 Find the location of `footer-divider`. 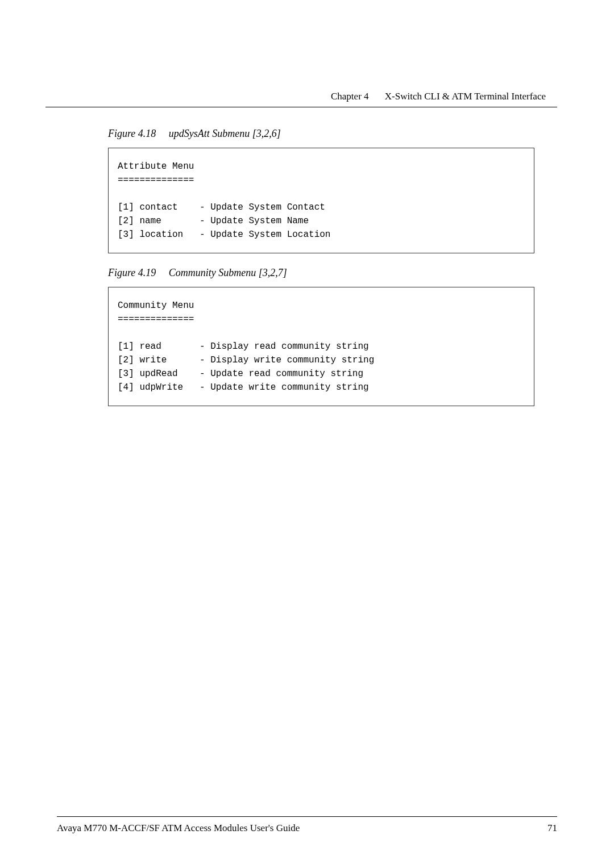

footer-divider is located at coordinates (307, 817).